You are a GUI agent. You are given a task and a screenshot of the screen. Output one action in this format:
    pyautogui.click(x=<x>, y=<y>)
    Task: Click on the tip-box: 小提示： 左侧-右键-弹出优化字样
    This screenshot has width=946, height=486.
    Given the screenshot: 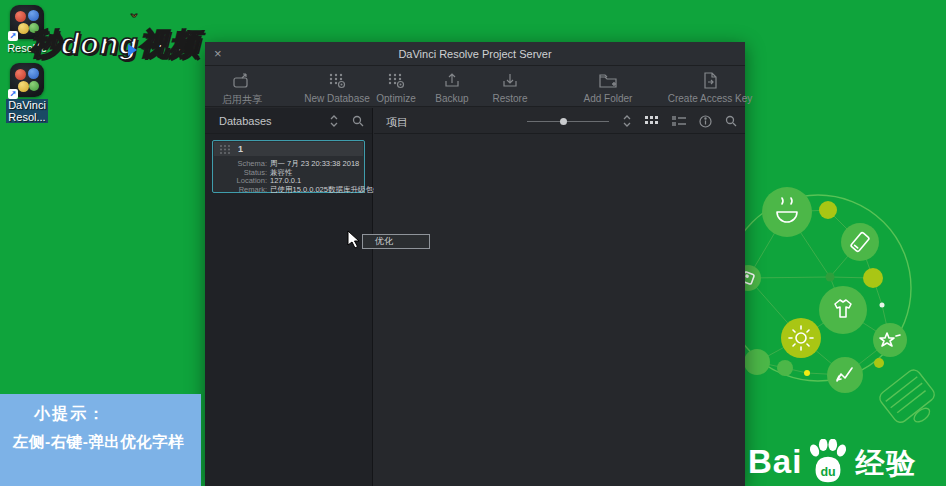 What is the action you would take?
    pyautogui.click(x=100, y=440)
    